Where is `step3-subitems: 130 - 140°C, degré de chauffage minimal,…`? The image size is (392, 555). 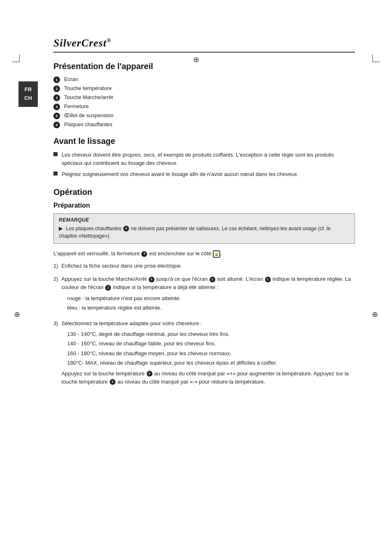 step3-subitems: 130 - 140°C, degré de chauffage minimal,… is located at coordinates (211, 349).